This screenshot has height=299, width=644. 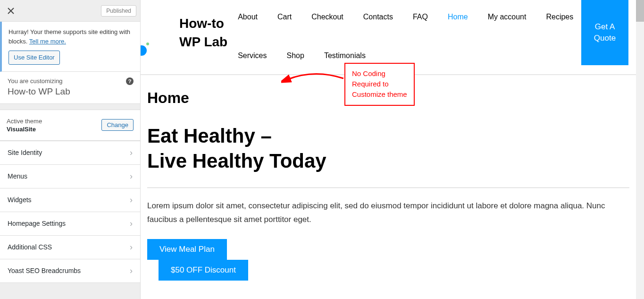 What do you see at coordinates (379, 74) in the screenshot?
I see `annotation-line: No Coding` at bounding box center [379, 74].